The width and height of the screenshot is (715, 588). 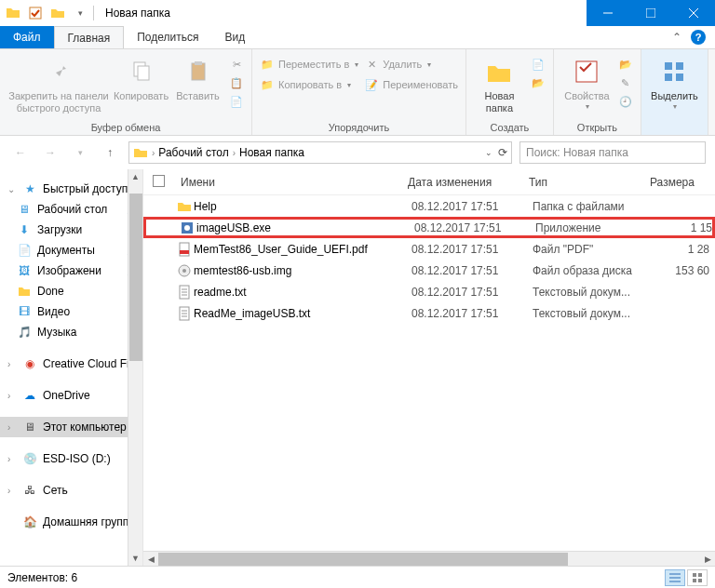 I want to click on sidebar-this-pc: ›🖥Этот компьютер, so click(x=71, y=427).